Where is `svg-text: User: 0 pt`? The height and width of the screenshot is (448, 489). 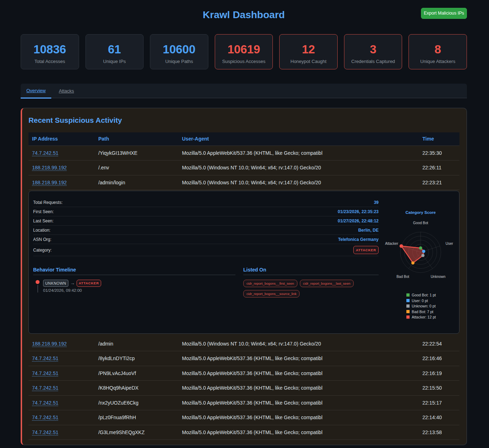
svg-text: User: 0 pt is located at coordinates (420, 301).